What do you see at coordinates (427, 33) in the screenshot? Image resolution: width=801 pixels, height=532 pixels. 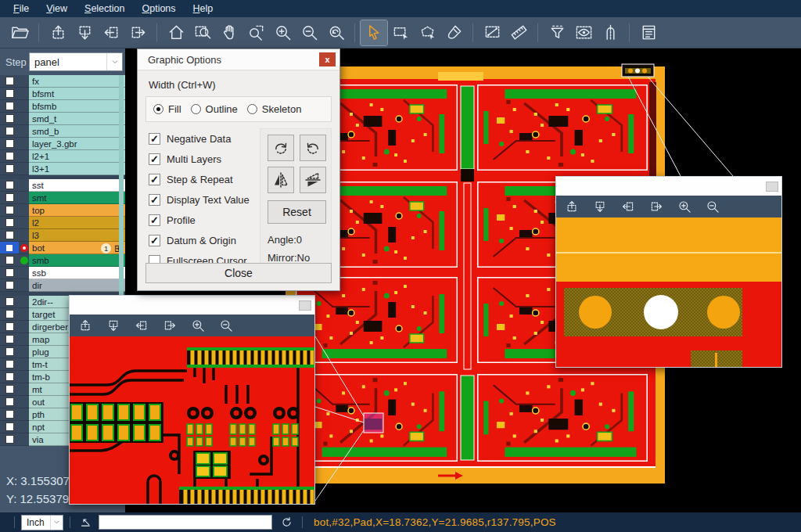 I see `poly-select-icon` at bounding box center [427, 33].